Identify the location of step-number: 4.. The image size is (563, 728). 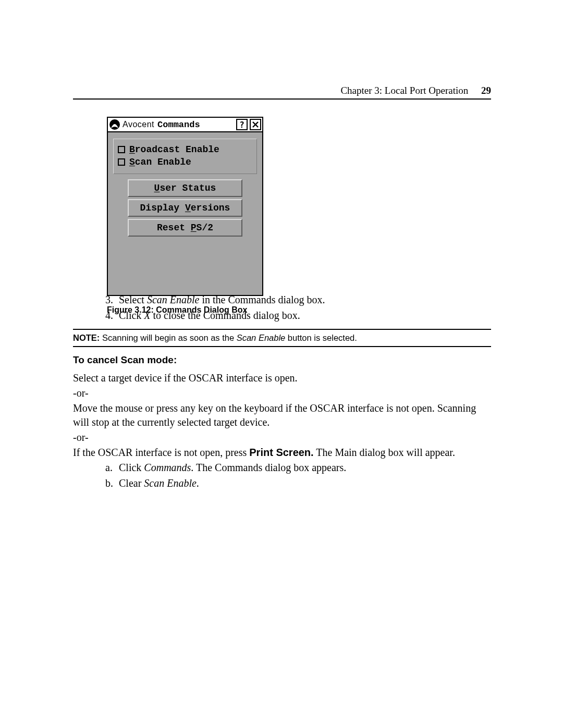
(112, 316).